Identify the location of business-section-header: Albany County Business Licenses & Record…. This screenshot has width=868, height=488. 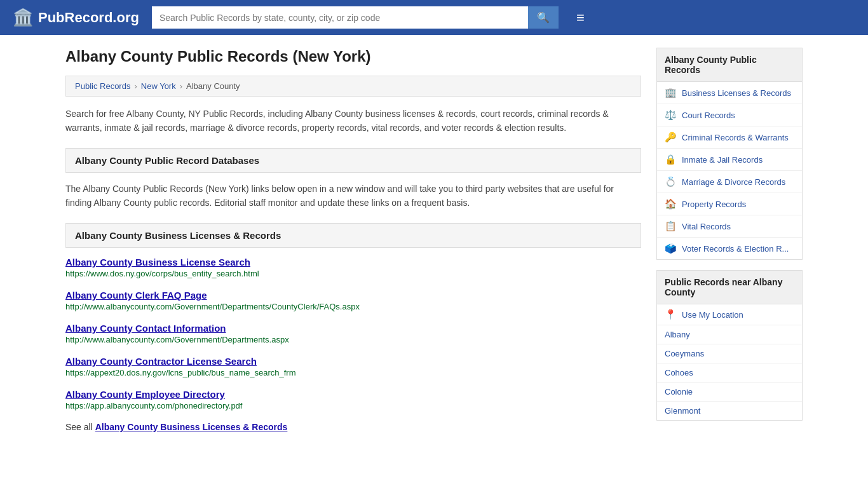
(353, 235).